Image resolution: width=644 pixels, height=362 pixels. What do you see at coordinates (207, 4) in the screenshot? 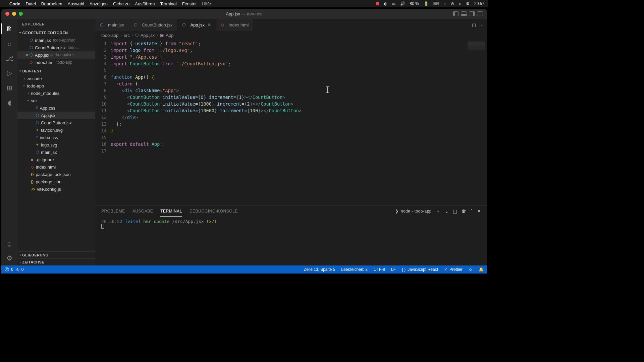
I see `menu-help: Hilfe` at bounding box center [207, 4].